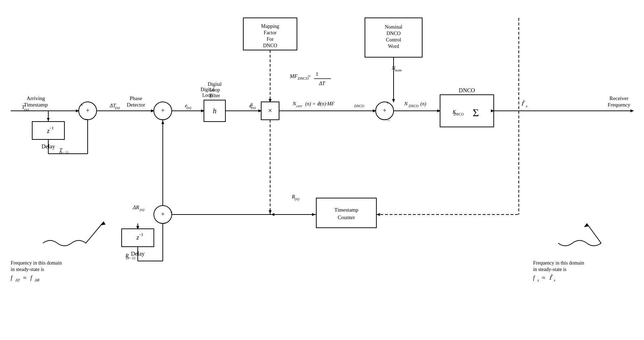  Describe the element at coordinates (270, 110) in the screenshot. I see `multiplier-x: ×` at that location.